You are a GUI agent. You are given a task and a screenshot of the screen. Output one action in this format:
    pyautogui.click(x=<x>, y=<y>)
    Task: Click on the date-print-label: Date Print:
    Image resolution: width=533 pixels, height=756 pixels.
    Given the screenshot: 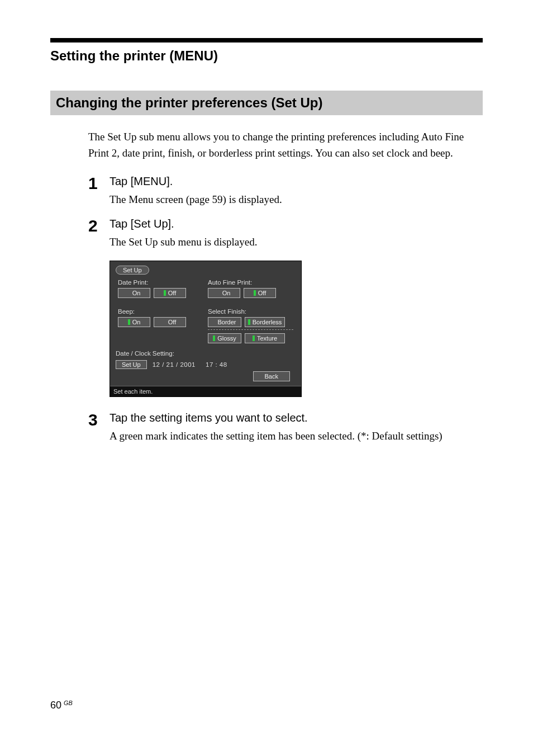 What is the action you would take?
    pyautogui.click(x=161, y=282)
    